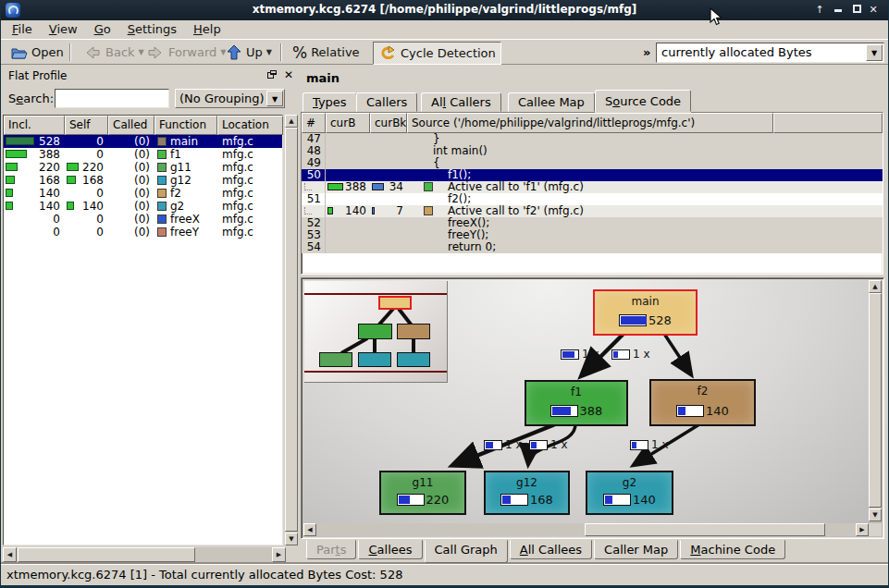 The height and width of the screenshot is (588, 889). I want to click on cycle-detection-button: Cycle Detection, so click(437, 54).